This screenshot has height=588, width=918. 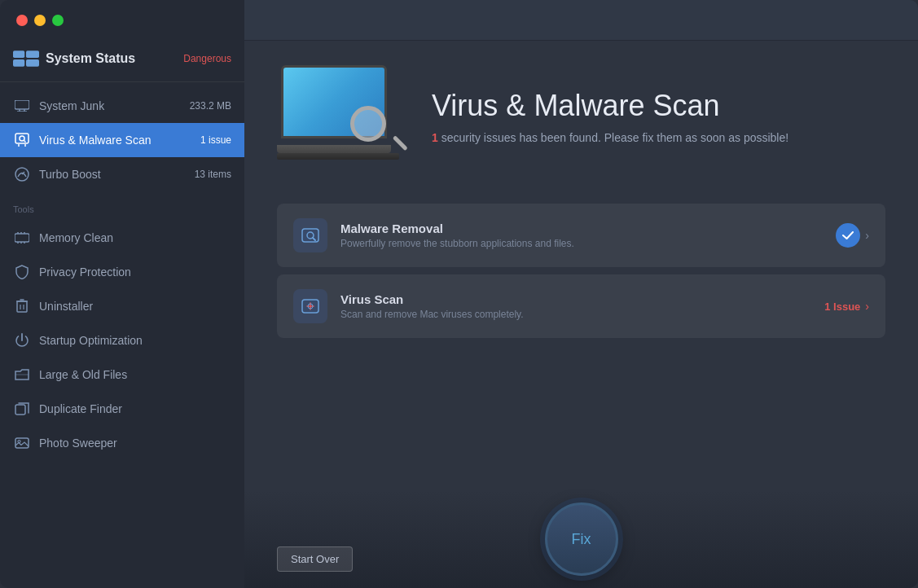 I want to click on sidebar-item-startup-optimization: Startup Optimization, so click(x=122, y=340).